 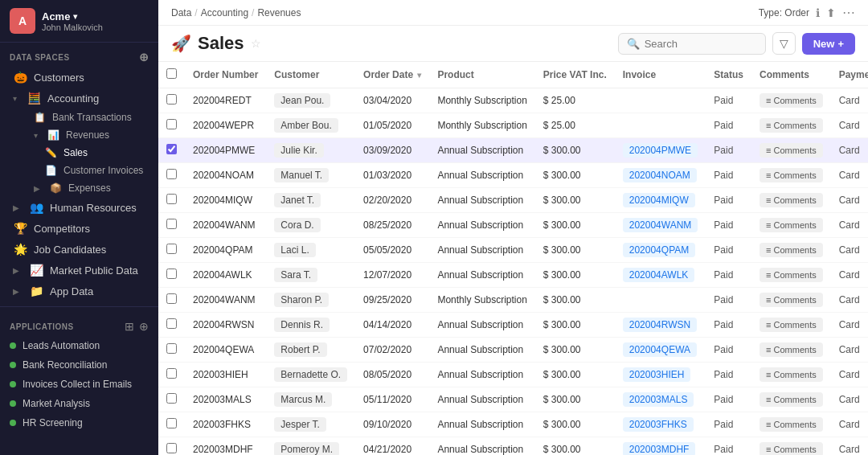 I want to click on col-order-date: Order Date ▾, so click(x=392, y=76).